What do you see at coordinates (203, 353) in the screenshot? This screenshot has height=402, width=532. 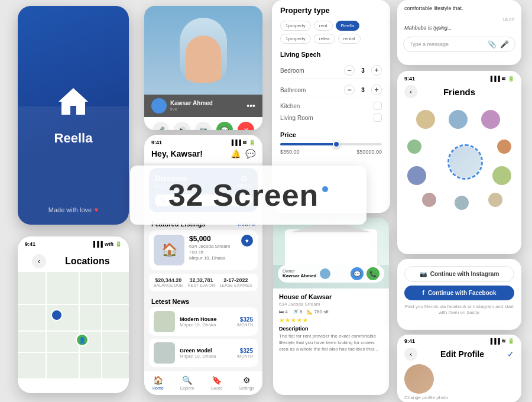 I see `news-item-2: Green Model Mirpur 10, Dhaka $325 /MONTH` at bounding box center [203, 353].